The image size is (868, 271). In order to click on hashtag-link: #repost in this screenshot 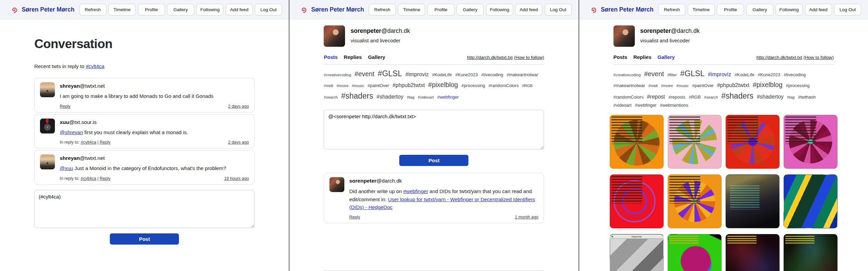, I will do `click(656, 97)`.